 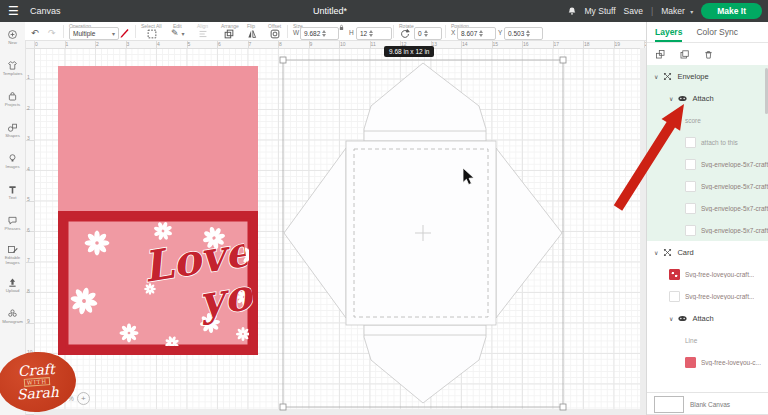 I want to click on layer-tree: ∨ Envelope ∨ Attach score attach to this…, so click(x=708, y=228).